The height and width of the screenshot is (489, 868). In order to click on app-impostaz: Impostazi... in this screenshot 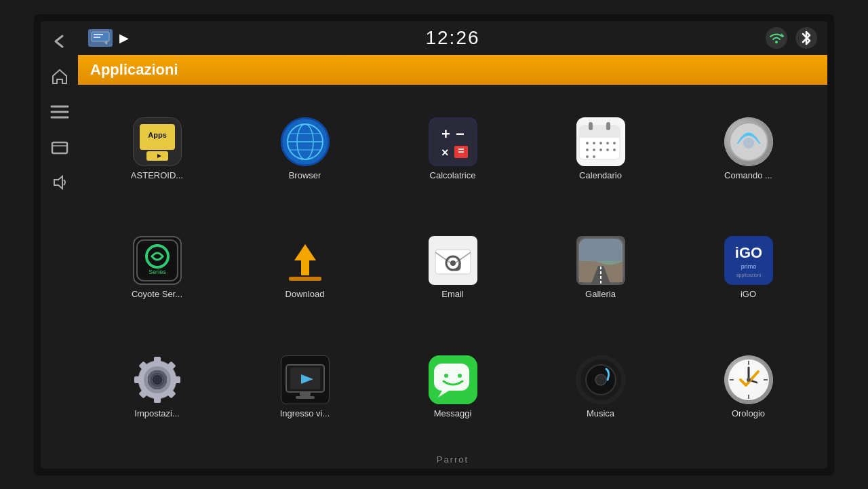, I will do `click(157, 387)`.